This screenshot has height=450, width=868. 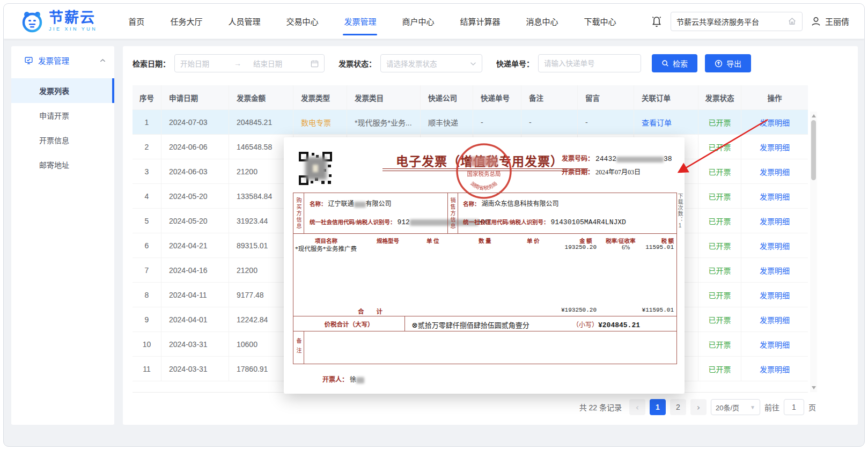 I want to click on invoice-number-label: 发票号码：, so click(x=578, y=159).